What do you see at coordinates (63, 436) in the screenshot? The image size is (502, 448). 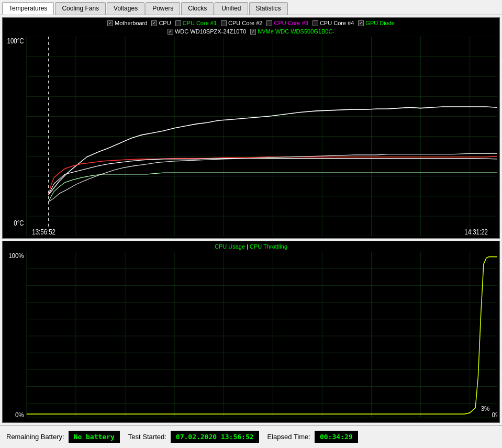 I see `battery-status: Remaining Battery: No battery` at bounding box center [63, 436].